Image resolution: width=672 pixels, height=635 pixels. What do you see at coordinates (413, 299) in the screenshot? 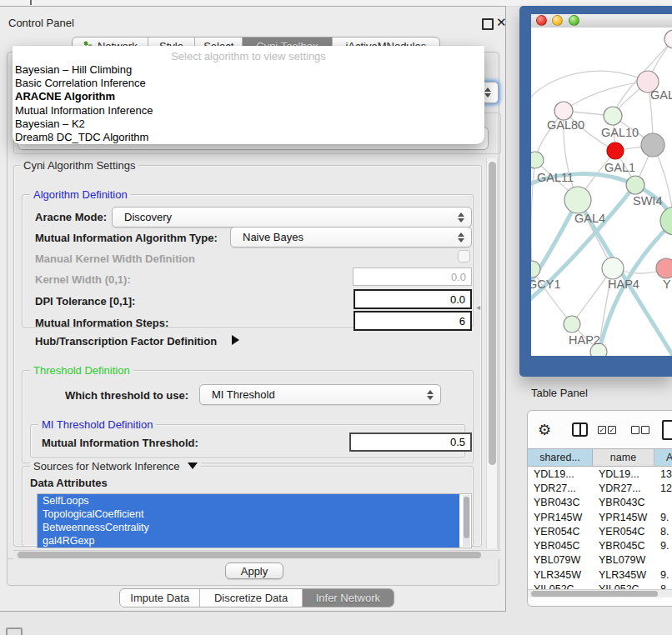
I see `dpi-tolerance-input: 0.0` at bounding box center [413, 299].